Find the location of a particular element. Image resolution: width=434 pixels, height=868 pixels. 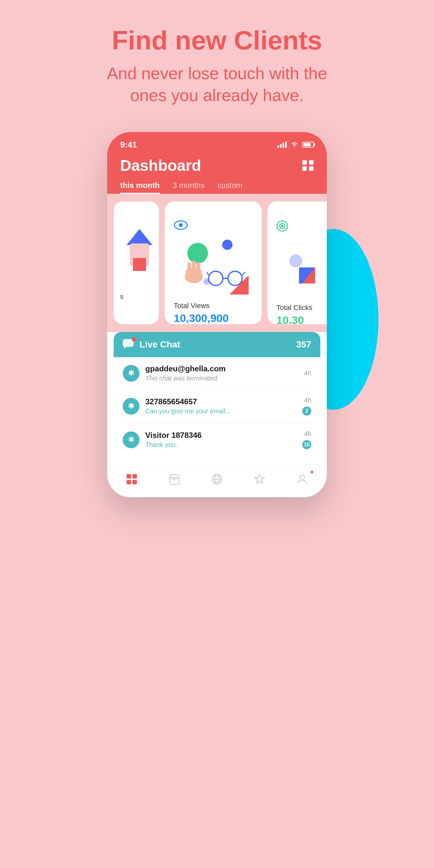

tab-this-month: this month is located at coordinates (140, 187).